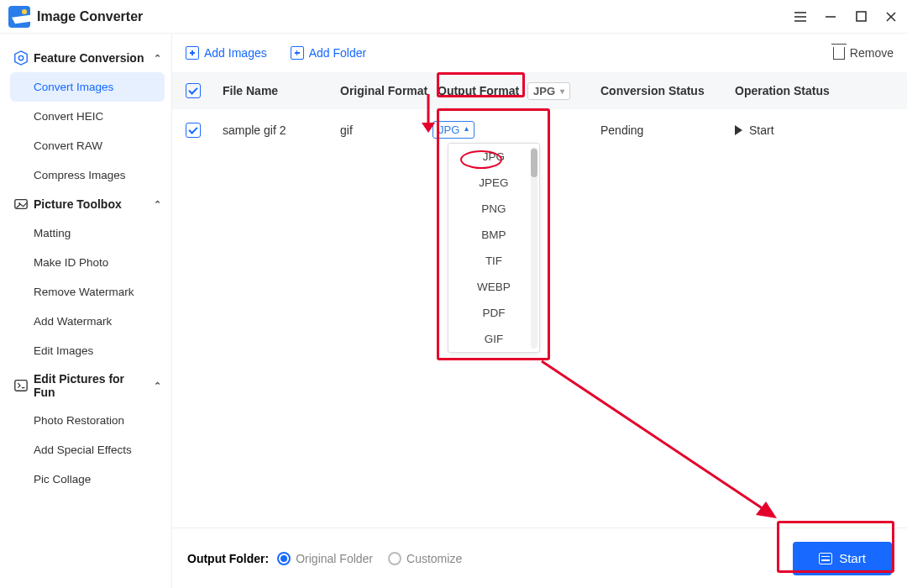 Image resolution: width=907 pixels, height=588 pixels. Describe the element at coordinates (87, 450) in the screenshot. I see `sidebar-item-effects: Add Special Effects` at that location.